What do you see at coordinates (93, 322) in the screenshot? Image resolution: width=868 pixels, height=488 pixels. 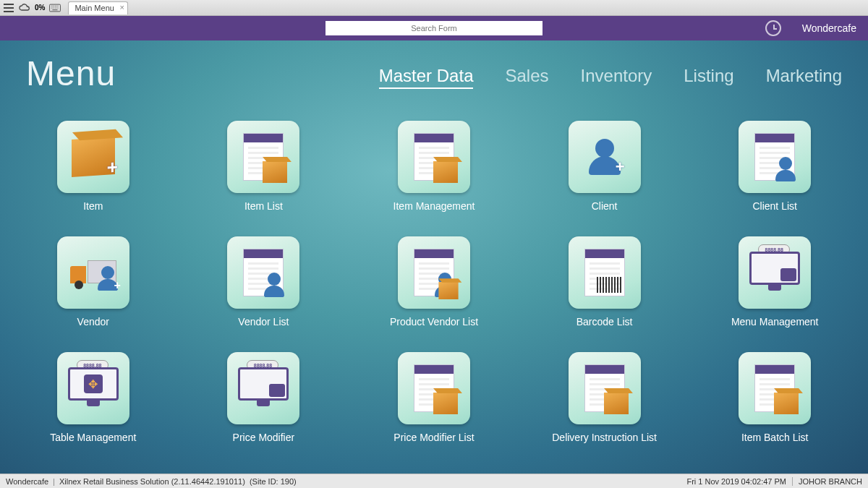 I see `tile-label: Vendor` at bounding box center [93, 322].